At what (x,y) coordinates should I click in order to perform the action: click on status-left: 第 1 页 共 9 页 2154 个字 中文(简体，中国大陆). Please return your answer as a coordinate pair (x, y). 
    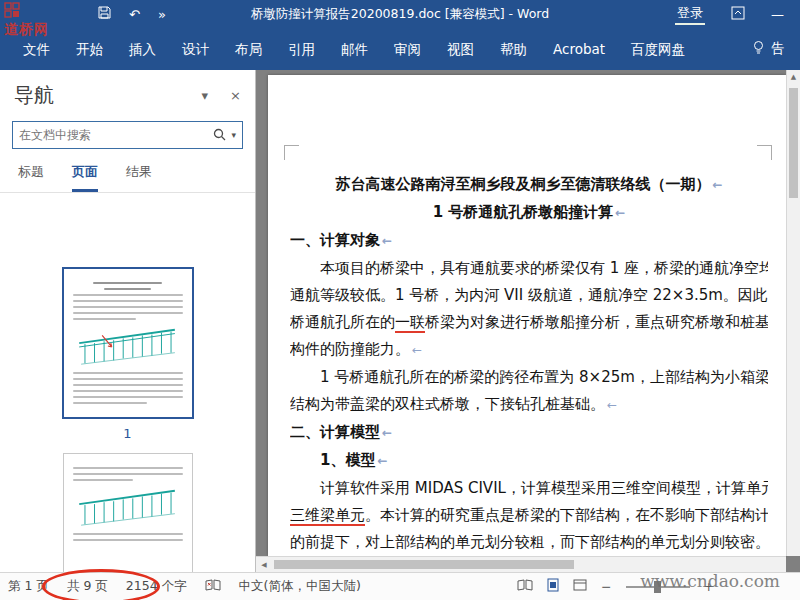
    Looking at the image, I should click on (184, 586).